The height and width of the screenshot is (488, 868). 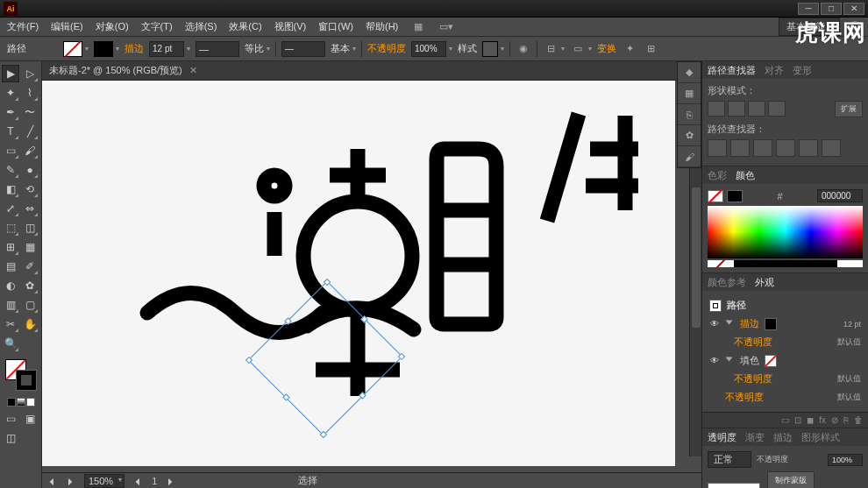 I want to click on color-spectrum, so click(x=786, y=232).